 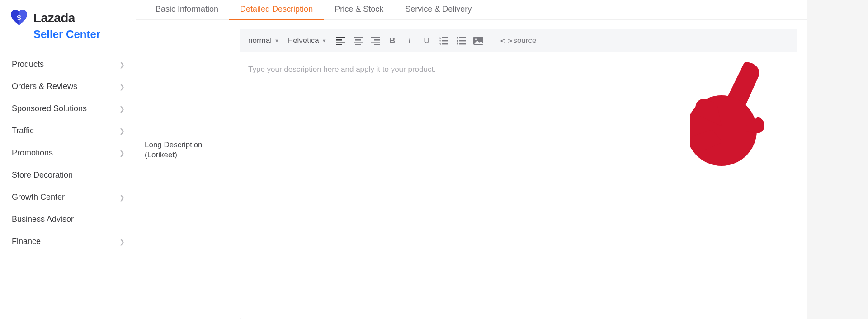 What do you see at coordinates (358, 41) in the screenshot?
I see `align-center-icon` at bounding box center [358, 41].